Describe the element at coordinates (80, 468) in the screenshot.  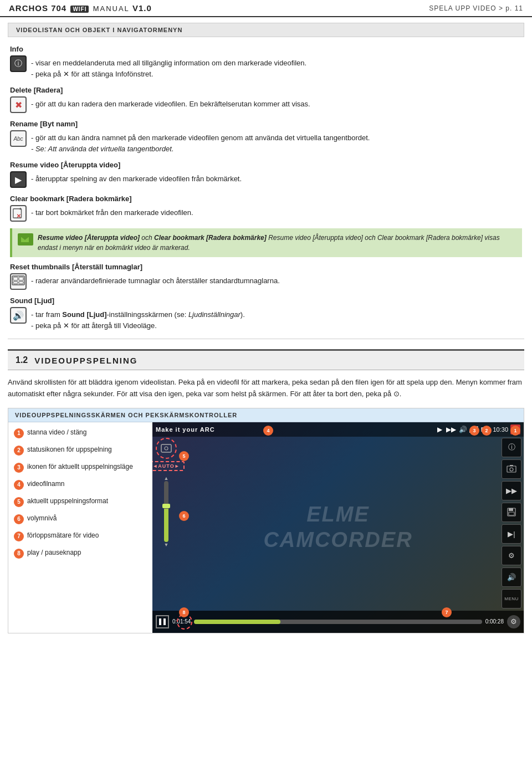
I see `label-item-3: 3 ikonen för aktuellt uppspelningsläge` at that location.